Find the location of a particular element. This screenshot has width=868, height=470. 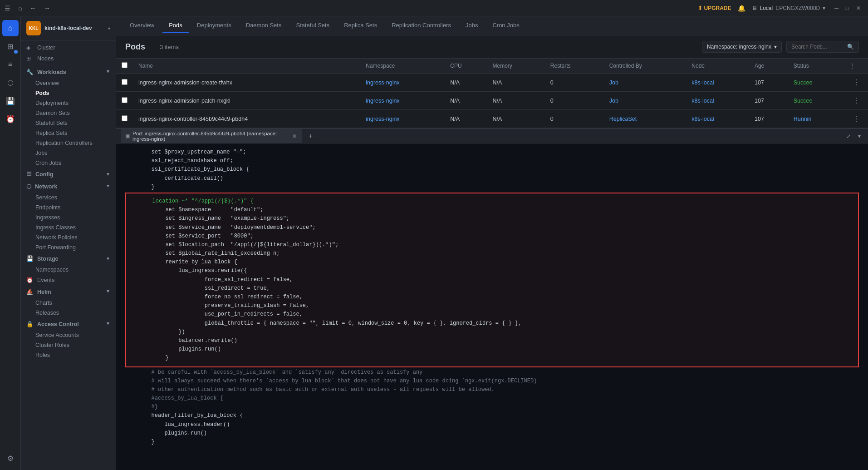

close-button: ✕ is located at coordinates (858, 8).